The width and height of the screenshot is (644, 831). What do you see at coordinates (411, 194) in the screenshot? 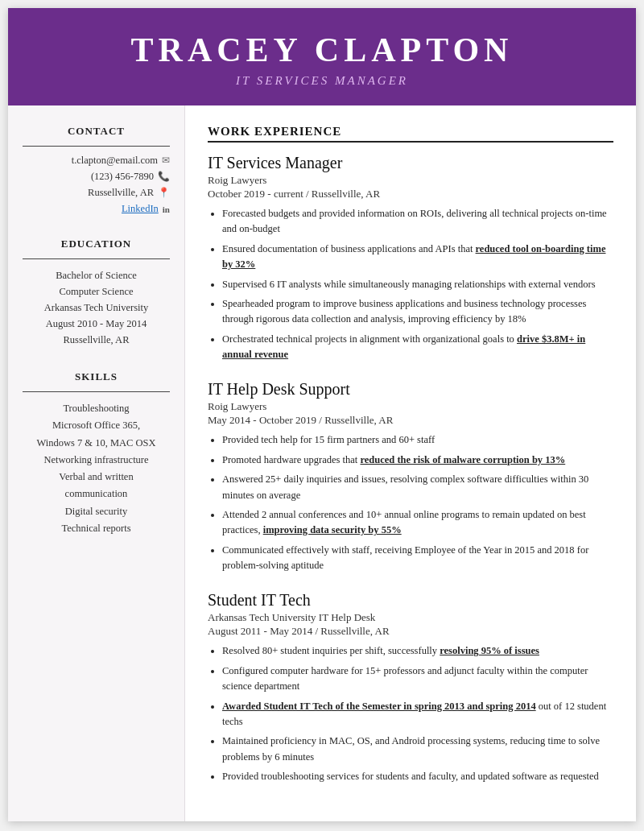
I see `job-meta-1: October 2019 - current / Russellville, A…` at bounding box center [411, 194].